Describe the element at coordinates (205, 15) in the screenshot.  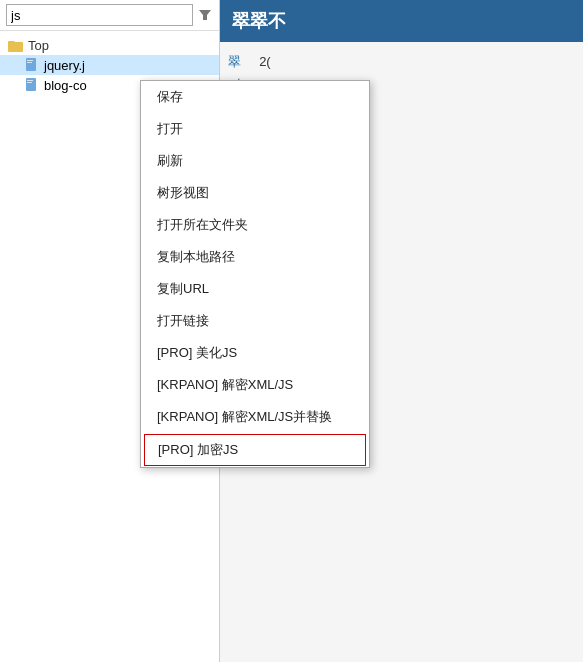
I see `filter-icon` at that location.